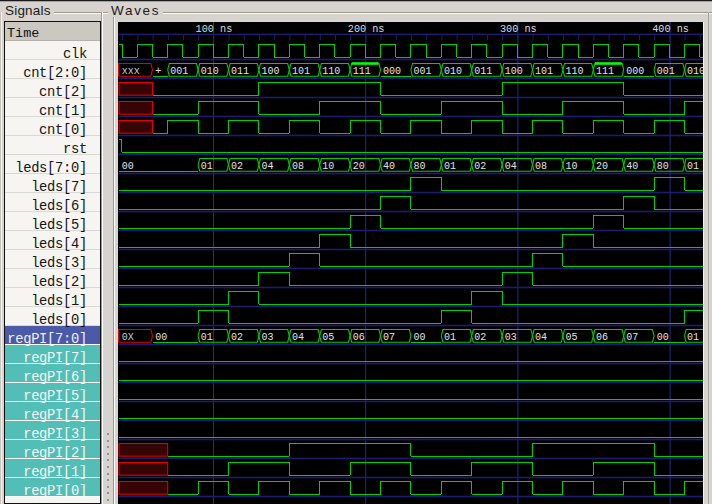  I want to click on svg-text: 300 ns, so click(518, 30).